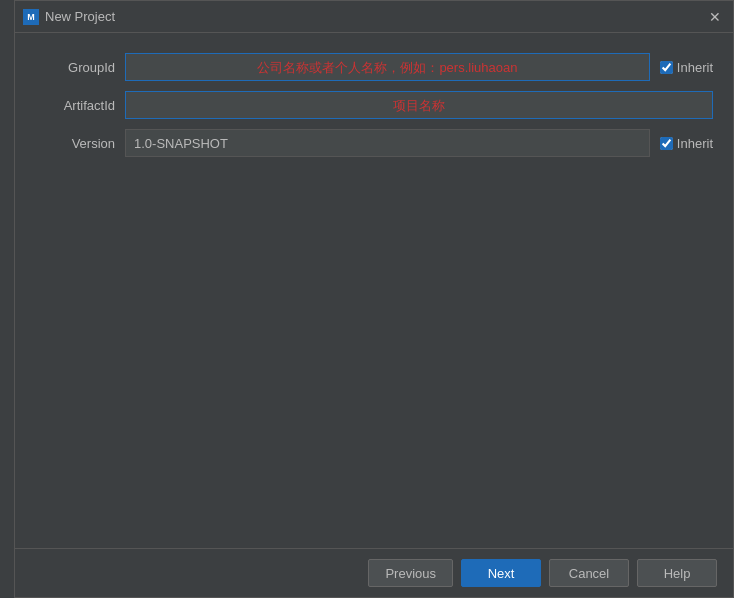  Describe the element at coordinates (686, 68) in the screenshot. I see `groupid-inherit-wrap: Inherit` at that location.